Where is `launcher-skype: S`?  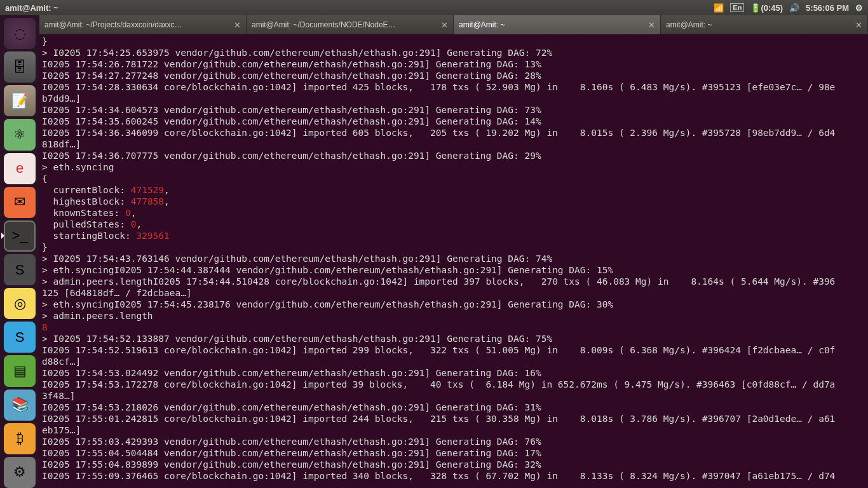 launcher-skype: S is located at coordinates (20, 337).